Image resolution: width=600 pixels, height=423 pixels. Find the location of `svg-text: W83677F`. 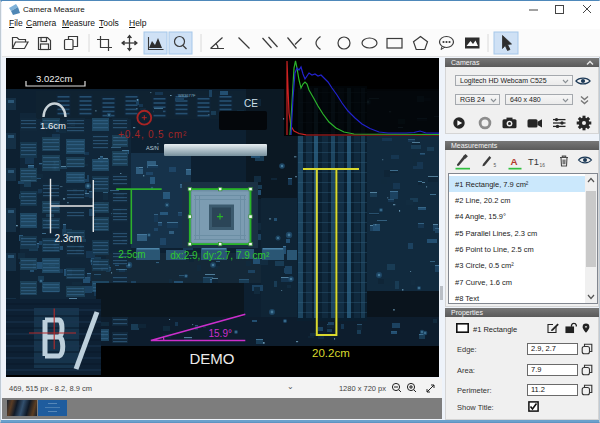

svg-text: W83677F is located at coordinates (187, 96).